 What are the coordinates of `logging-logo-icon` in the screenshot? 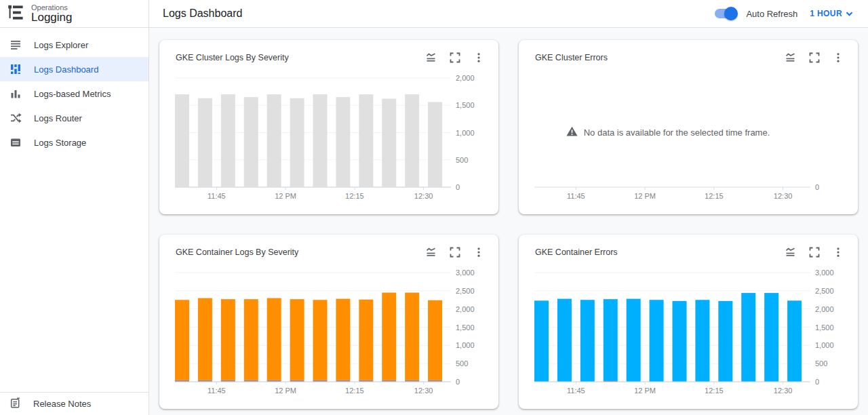 It's located at (16, 14).